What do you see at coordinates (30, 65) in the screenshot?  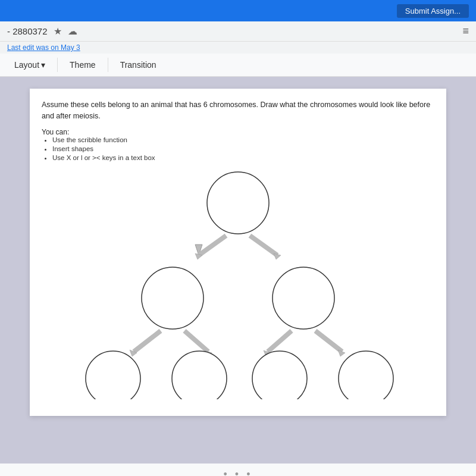 I see `layout-button: Layout ▾` at bounding box center [30, 65].